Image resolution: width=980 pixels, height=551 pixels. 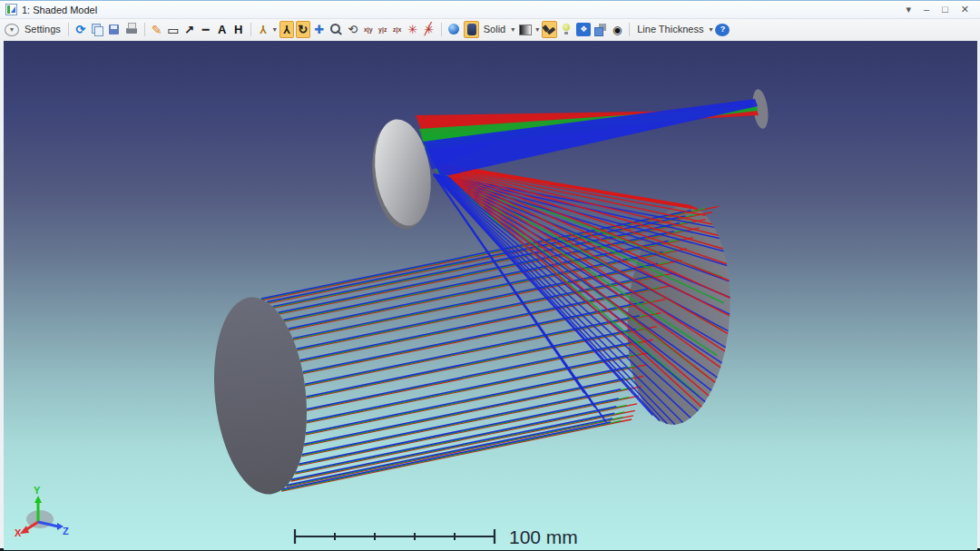 What do you see at coordinates (98, 29) in the screenshot?
I see `copy-icon` at bounding box center [98, 29].